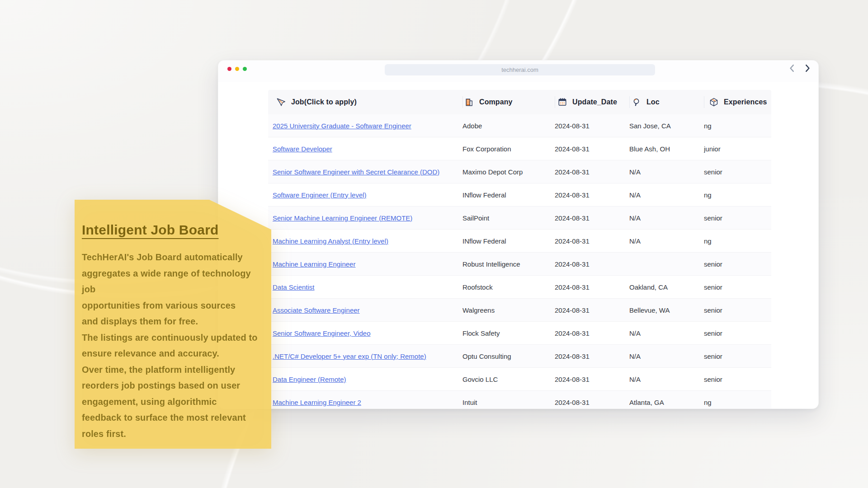  Describe the element at coordinates (666, 287) in the screenshot. I see `loc-cell: Oakland, CA` at that location.